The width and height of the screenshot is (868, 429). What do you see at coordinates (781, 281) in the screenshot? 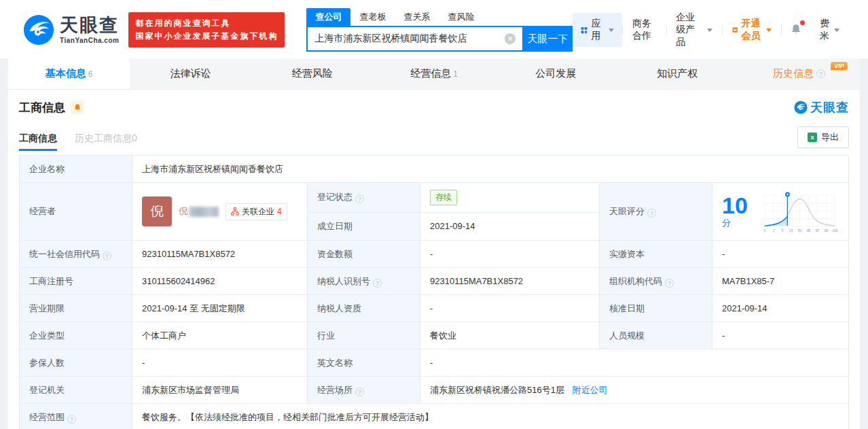
I see `org-code-value: MA7B1X85-7` at bounding box center [781, 281].